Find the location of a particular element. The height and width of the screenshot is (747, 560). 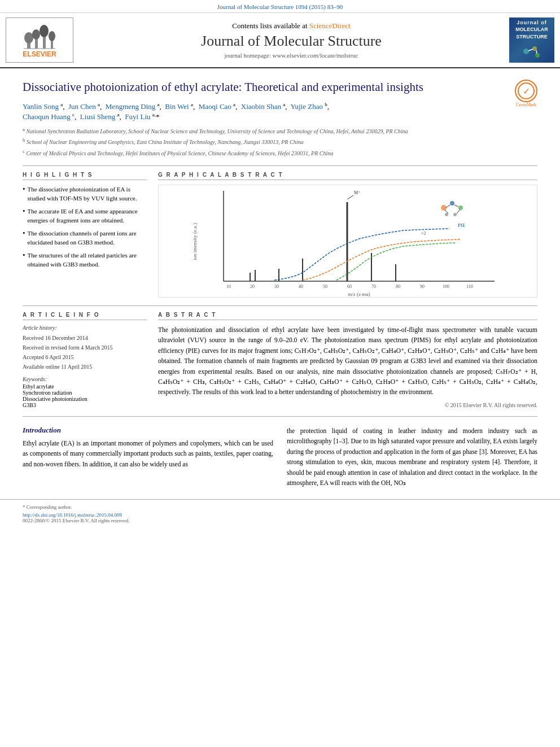

molecule-icon is located at coordinates (532, 51).